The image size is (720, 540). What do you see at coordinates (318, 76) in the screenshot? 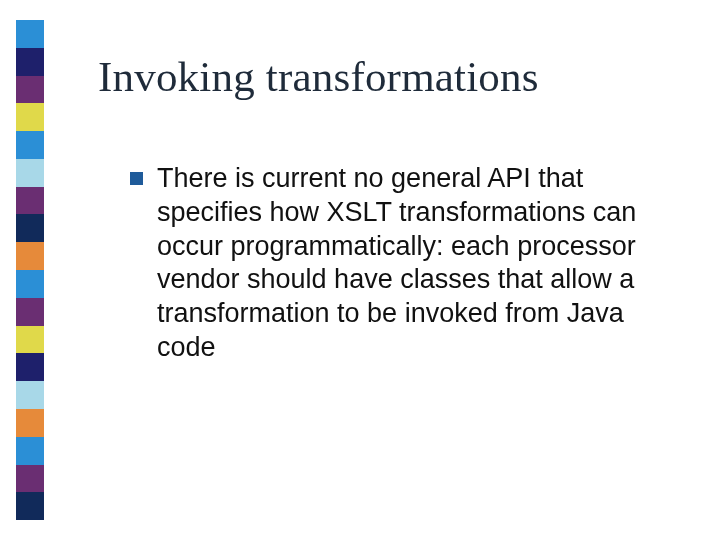
I see `slide-title: Invoking transformations` at bounding box center [318, 76].